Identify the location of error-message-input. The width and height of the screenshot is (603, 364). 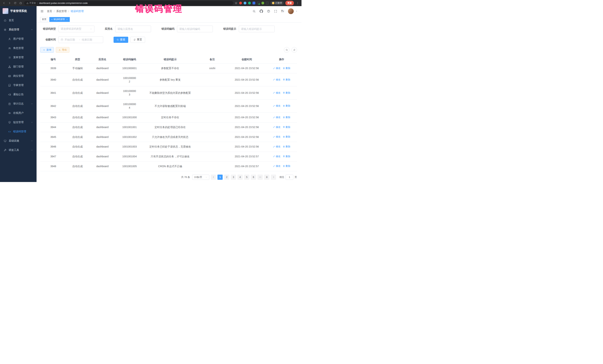
(257, 29).